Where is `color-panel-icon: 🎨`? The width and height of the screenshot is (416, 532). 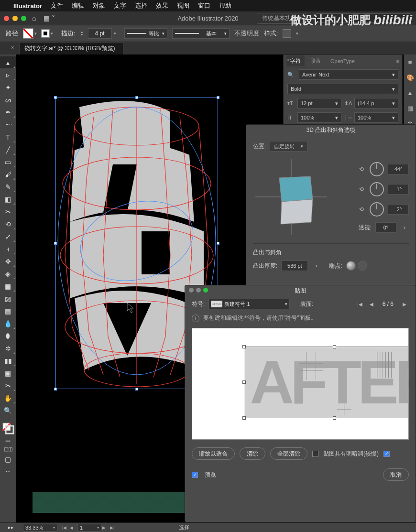 color-panel-icon: 🎨 is located at coordinates (410, 77).